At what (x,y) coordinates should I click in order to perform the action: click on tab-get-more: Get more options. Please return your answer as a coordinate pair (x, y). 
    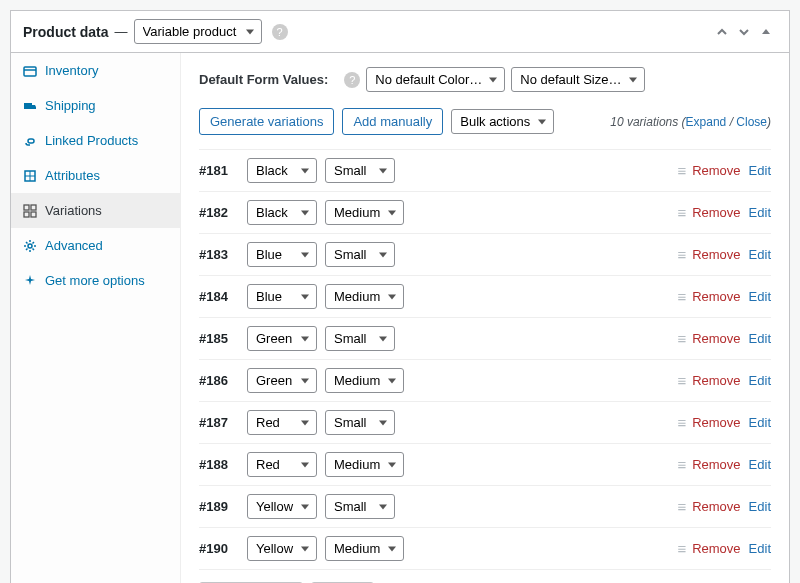
    Looking at the image, I should click on (96, 280).